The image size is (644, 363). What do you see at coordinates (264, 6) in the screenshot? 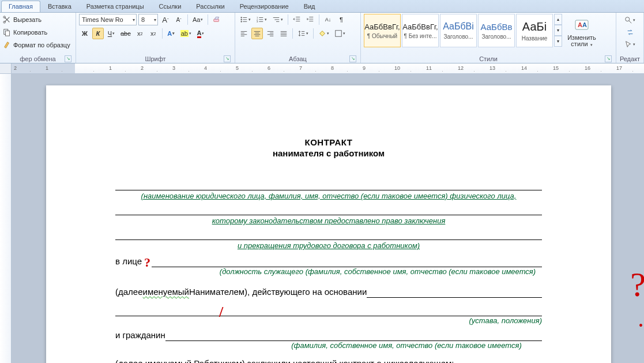
I see `tab-review: Рецензирование` at bounding box center [264, 6].